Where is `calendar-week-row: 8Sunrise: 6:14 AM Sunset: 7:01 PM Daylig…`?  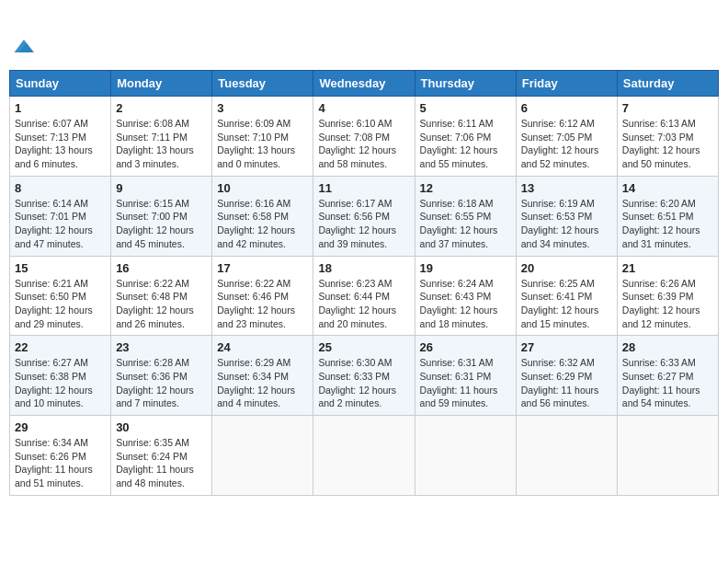 calendar-week-row: 8Sunrise: 6:14 AM Sunset: 7:01 PM Daylig… is located at coordinates (364, 215).